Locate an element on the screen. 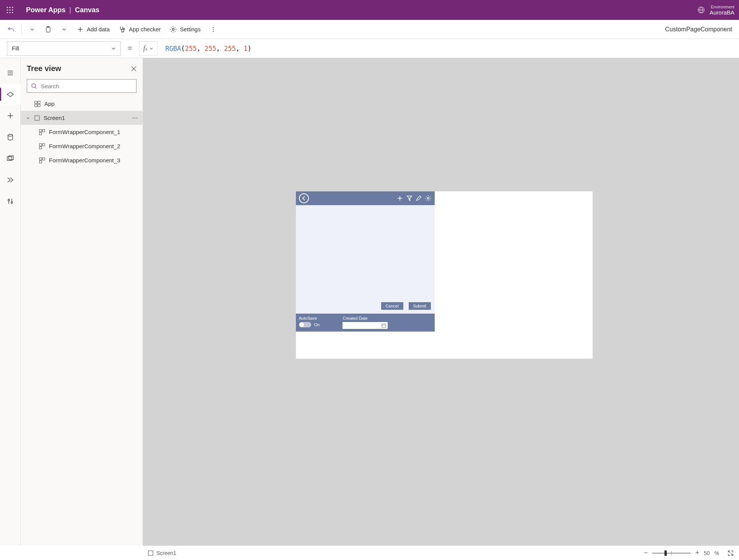  tree-node-component: FormWrapperComponent_3 is located at coordinates (82, 160).